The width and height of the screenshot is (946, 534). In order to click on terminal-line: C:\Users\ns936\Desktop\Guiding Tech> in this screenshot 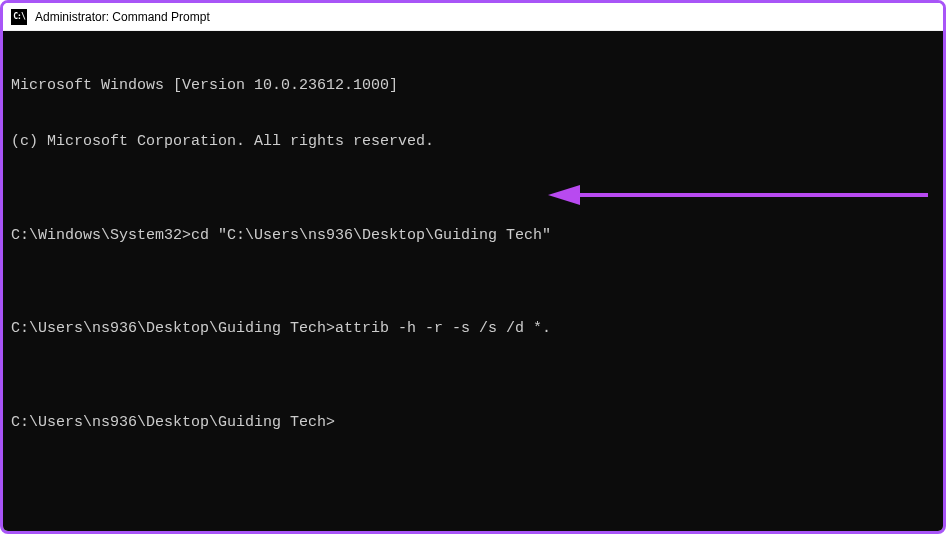, I will do `click(473, 424)`.